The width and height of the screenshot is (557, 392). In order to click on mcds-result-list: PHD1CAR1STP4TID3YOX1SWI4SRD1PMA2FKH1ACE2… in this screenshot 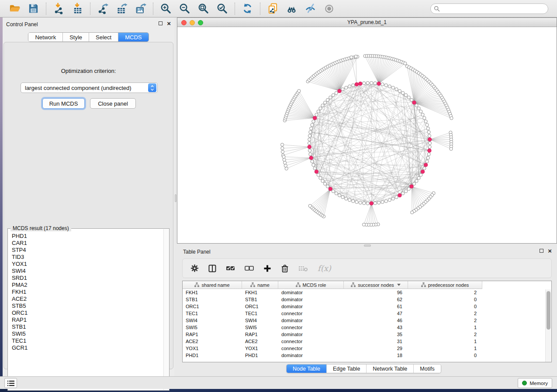, I will do `click(86, 311)`.